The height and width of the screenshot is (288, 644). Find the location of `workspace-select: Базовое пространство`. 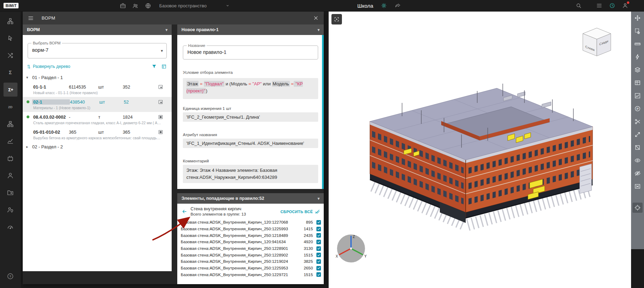

workspace-select: Базовое пространство is located at coordinates (195, 6).